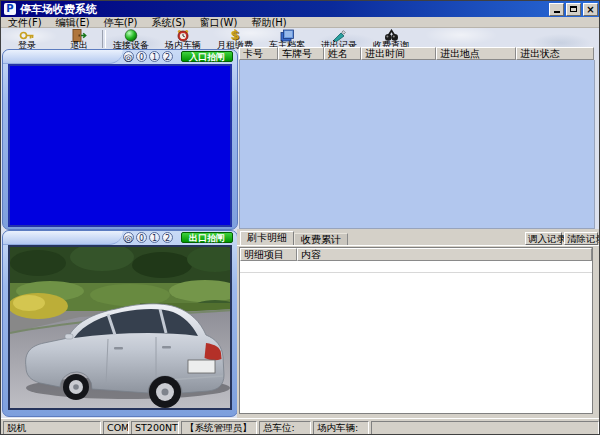 This screenshot has width=600, height=435. I want to click on entrance-channel-2-button: 2, so click(168, 56).